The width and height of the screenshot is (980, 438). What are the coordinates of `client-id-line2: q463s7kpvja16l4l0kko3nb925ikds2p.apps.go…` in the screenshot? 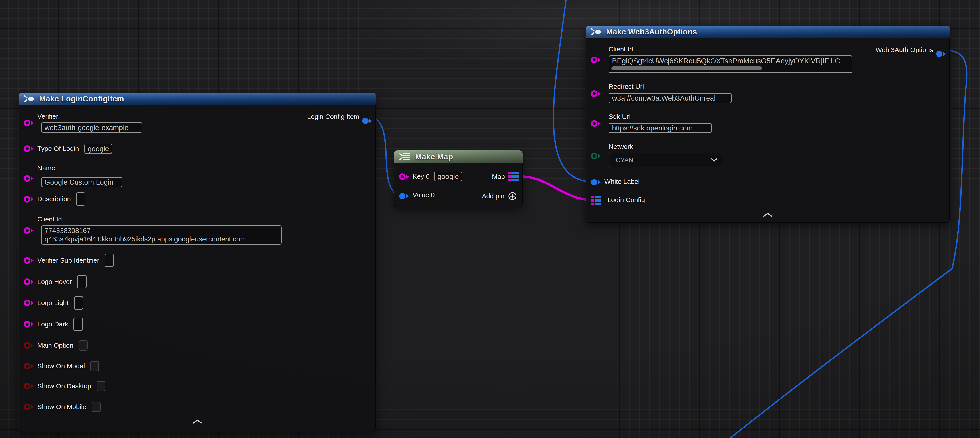 It's located at (145, 239).